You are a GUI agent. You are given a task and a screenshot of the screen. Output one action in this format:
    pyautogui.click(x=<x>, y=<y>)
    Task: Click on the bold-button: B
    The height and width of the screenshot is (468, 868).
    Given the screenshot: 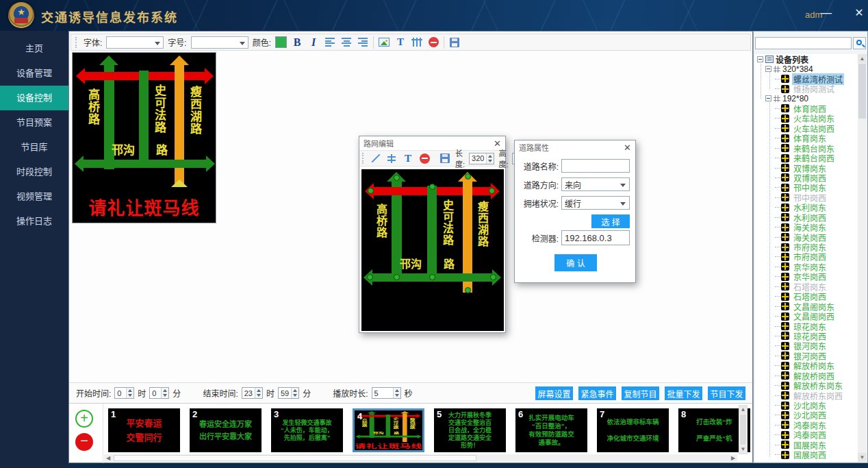 What is the action you would take?
    pyautogui.click(x=297, y=42)
    